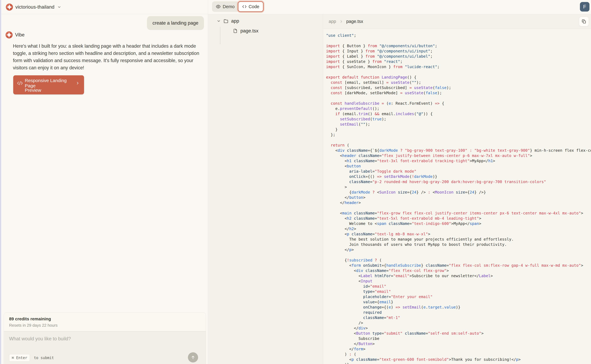 Image resolution: width=591 pixels, height=364 pixels. Describe the element at coordinates (584, 22) in the screenshot. I see `copy-code-button` at that location.